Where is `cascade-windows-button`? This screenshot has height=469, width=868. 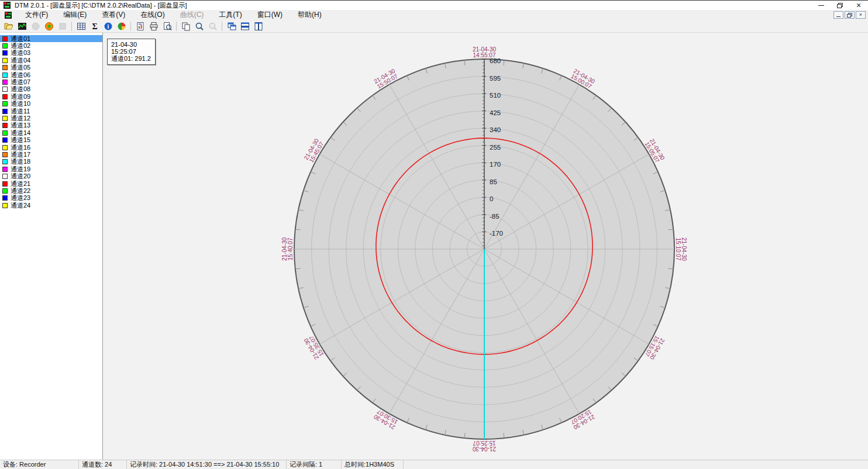 cascade-windows-button is located at coordinates (232, 26).